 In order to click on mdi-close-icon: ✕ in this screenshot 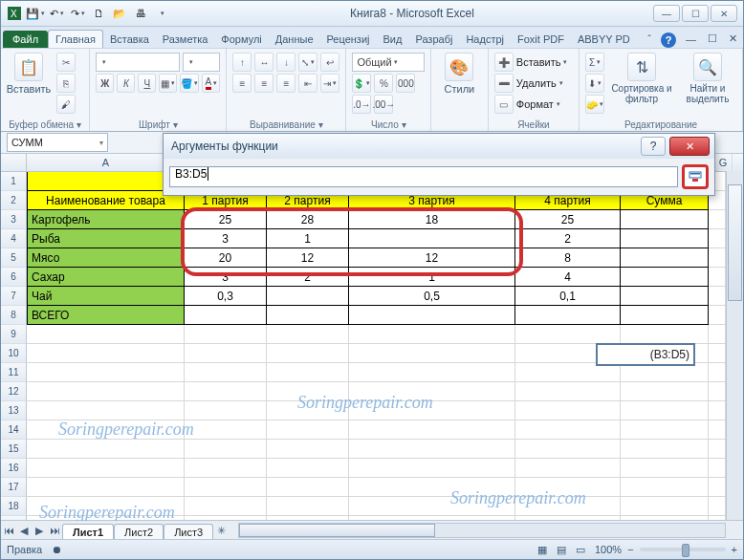, I will do `click(733, 38)`.